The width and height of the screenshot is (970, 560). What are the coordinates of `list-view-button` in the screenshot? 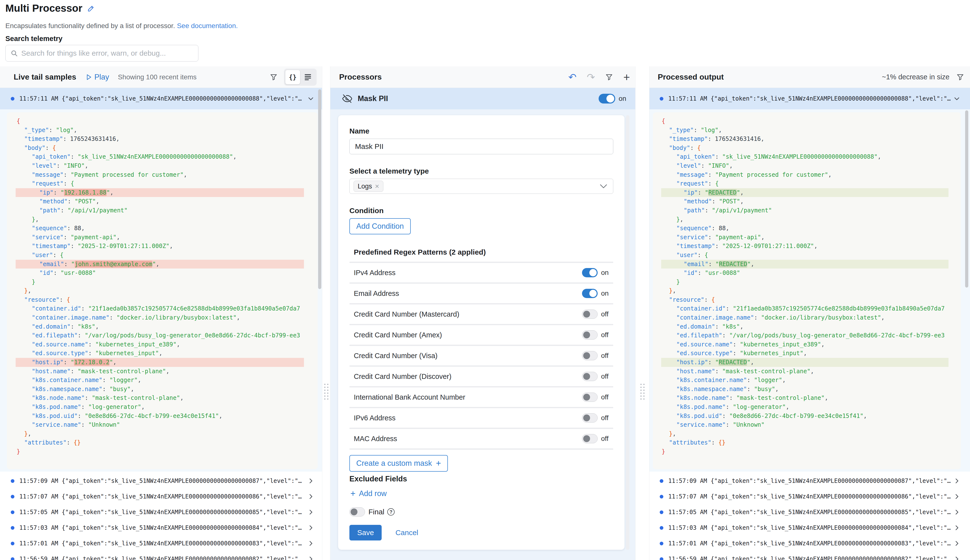 It's located at (308, 77).